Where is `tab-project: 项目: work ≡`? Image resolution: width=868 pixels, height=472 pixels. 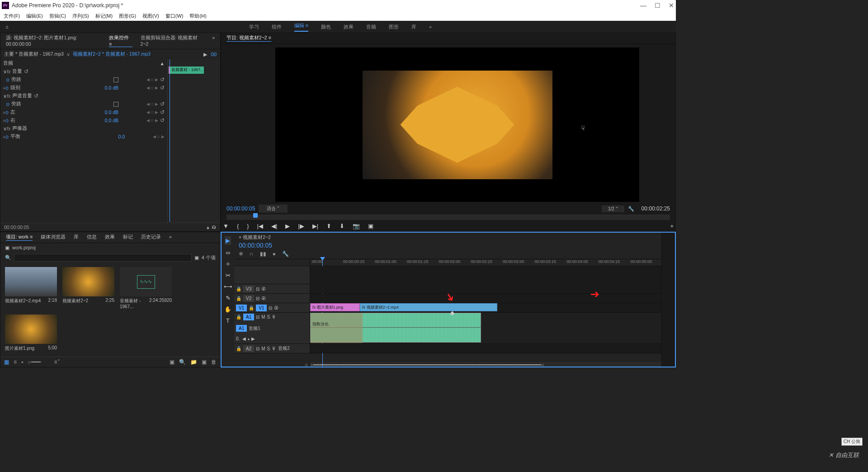
tab-project: 项目: work ≡ is located at coordinates (19, 237).